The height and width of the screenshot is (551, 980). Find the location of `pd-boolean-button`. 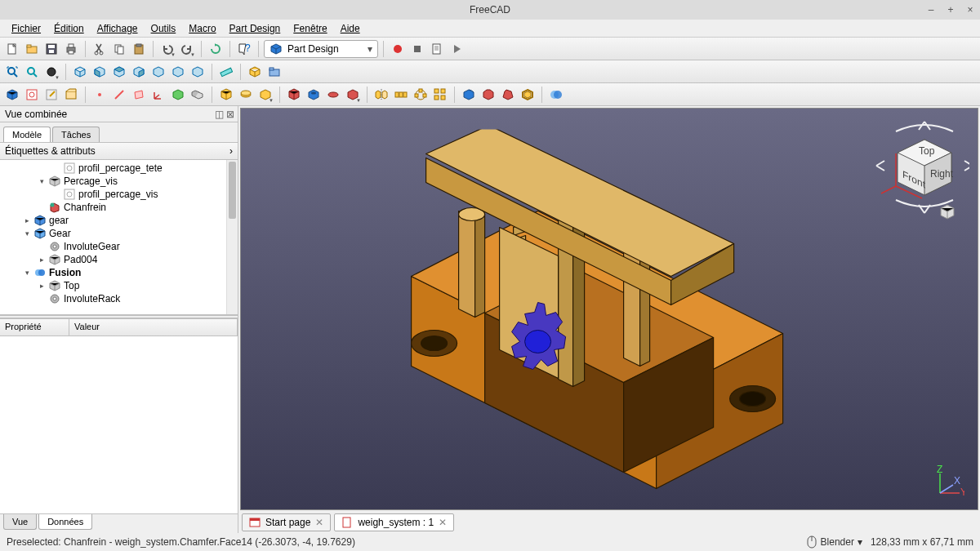

pd-boolean-button is located at coordinates (556, 95).